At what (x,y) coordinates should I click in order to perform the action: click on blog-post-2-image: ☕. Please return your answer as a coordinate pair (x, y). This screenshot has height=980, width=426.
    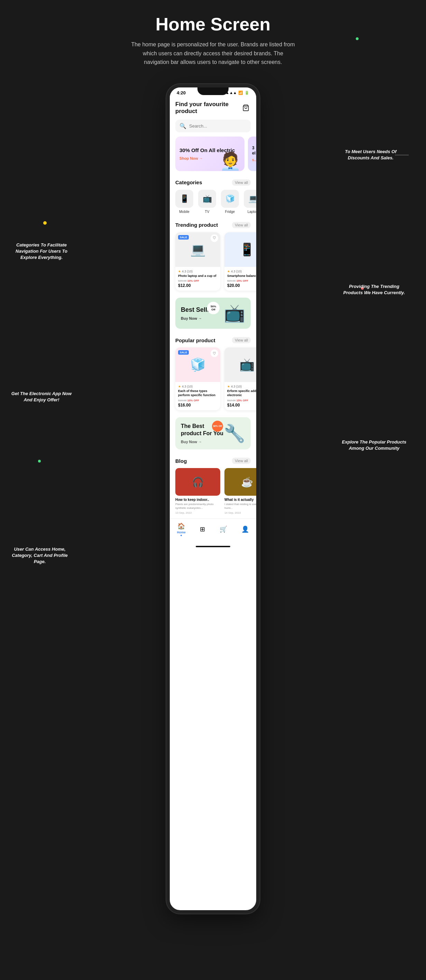
    Looking at the image, I should click on (240, 482).